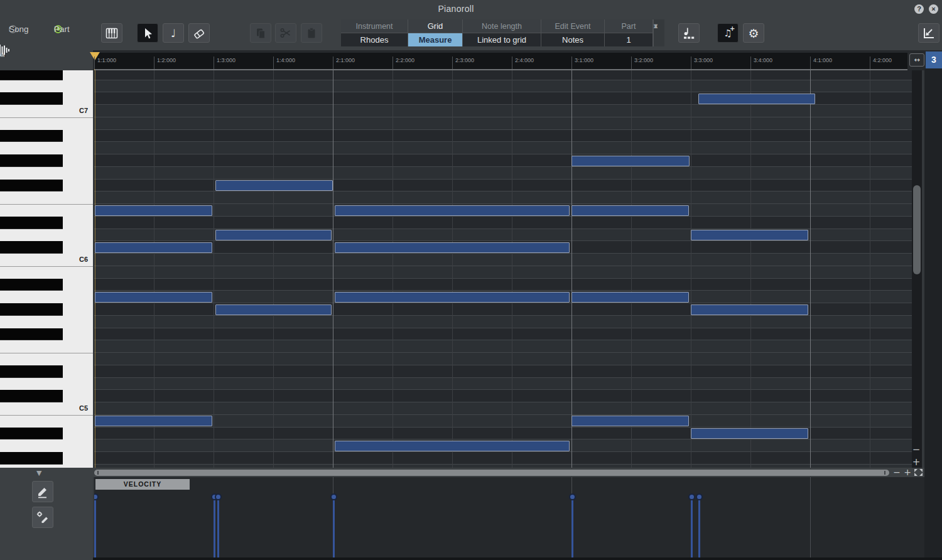 The width and height of the screenshot is (942, 560). What do you see at coordinates (43, 517) in the screenshot?
I see `velocity-options-button` at bounding box center [43, 517].